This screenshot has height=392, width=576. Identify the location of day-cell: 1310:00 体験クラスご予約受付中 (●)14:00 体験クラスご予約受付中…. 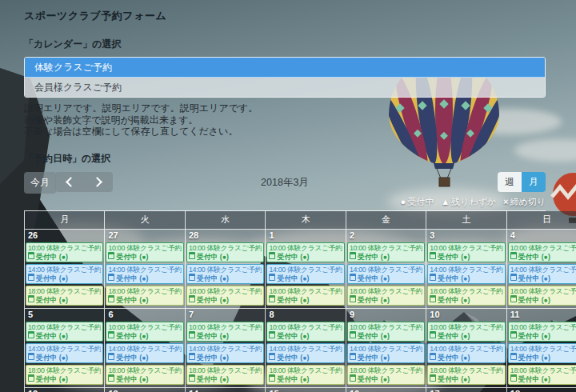
(145, 390).